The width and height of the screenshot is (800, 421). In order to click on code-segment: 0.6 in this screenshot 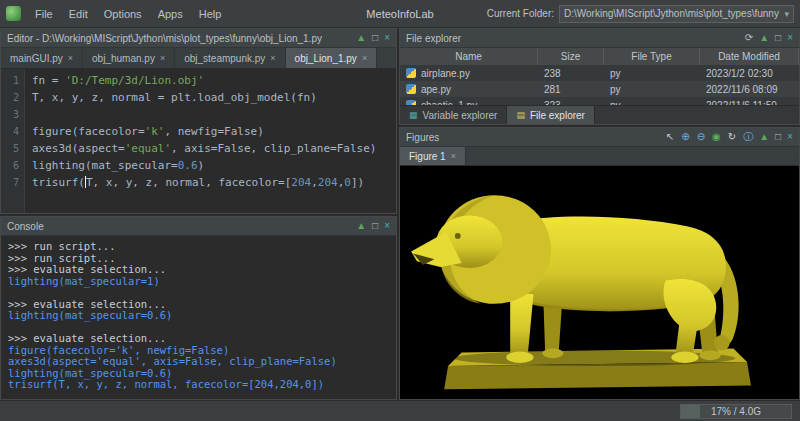, I will do `click(188, 166)`.